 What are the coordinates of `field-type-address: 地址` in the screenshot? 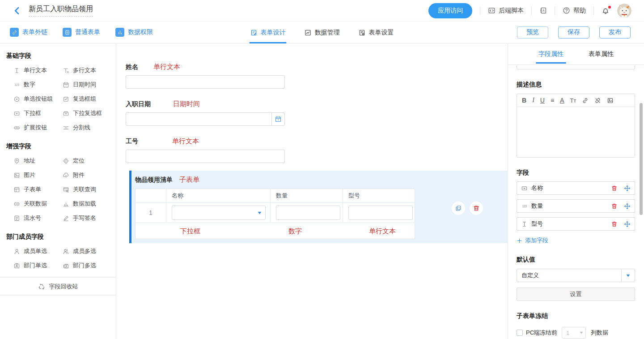 It's located at (38, 161).